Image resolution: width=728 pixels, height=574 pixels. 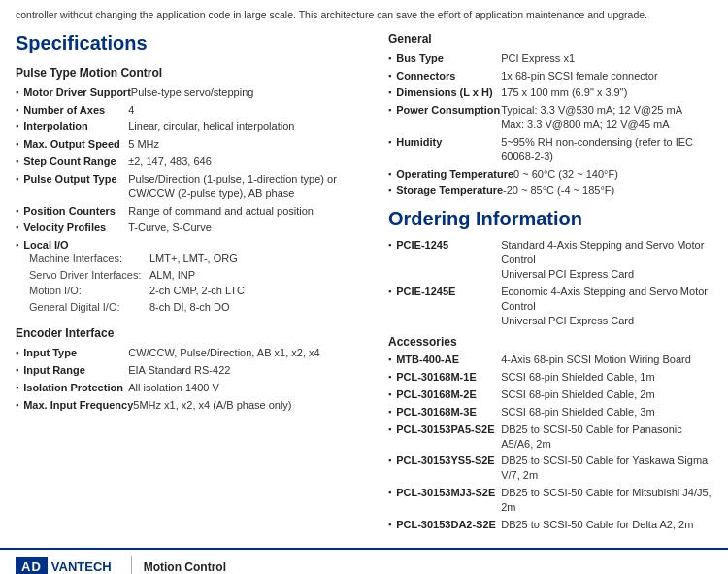 What do you see at coordinates (31, 565) in the screenshot?
I see `logo-advantech-prefix: AD` at bounding box center [31, 565].